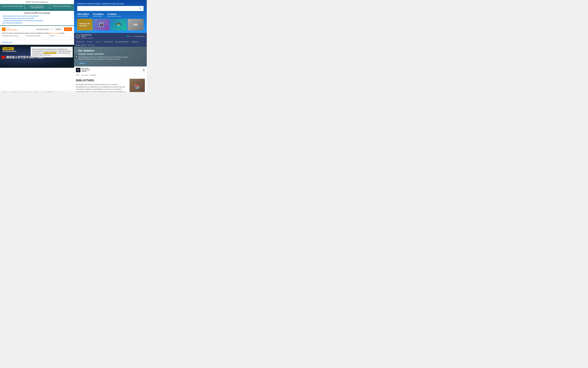  I want to click on bundesarchiv-aktuelles: AKTUELLES, so click(21, 92).